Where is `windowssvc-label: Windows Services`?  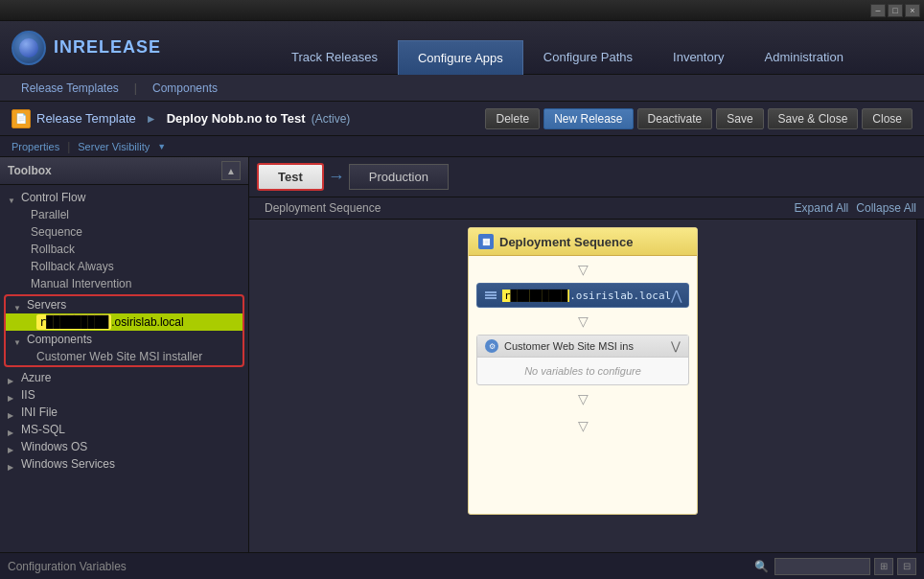
windowssvc-label: Windows Services is located at coordinates (68, 464).